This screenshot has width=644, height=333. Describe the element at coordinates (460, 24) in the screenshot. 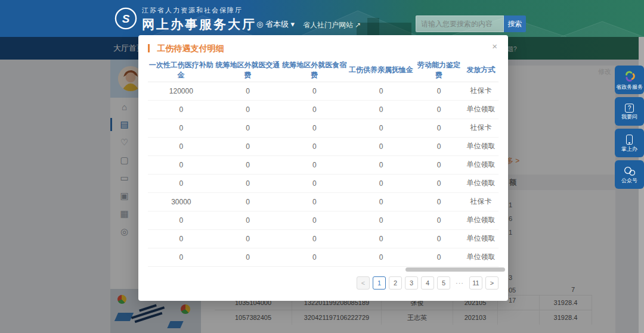

I see `search-input` at that location.